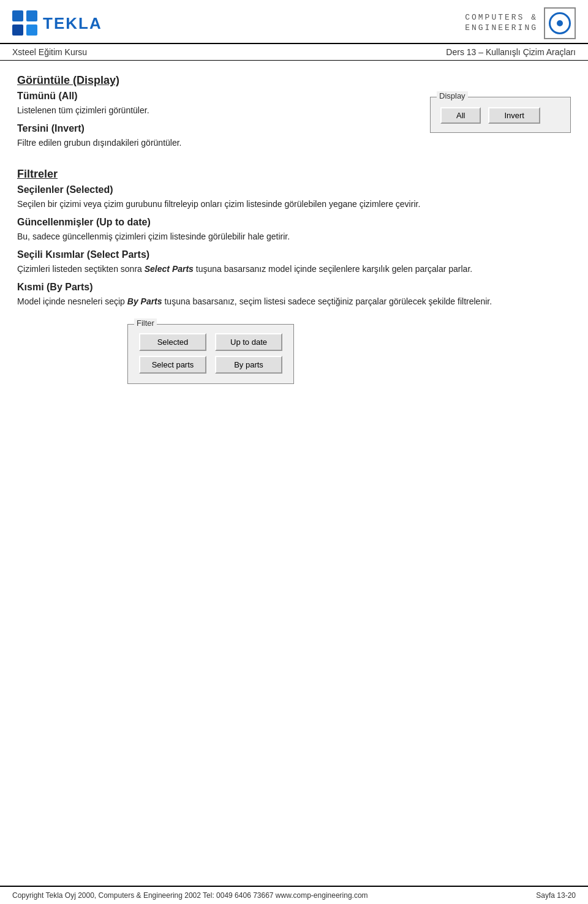 The image size is (588, 904). What do you see at coordinates (81, 269) in the screenshot?
I see `selectparts-body1: Çizimleri listeden seçtikten sonra` at bounding box center [81, 269].